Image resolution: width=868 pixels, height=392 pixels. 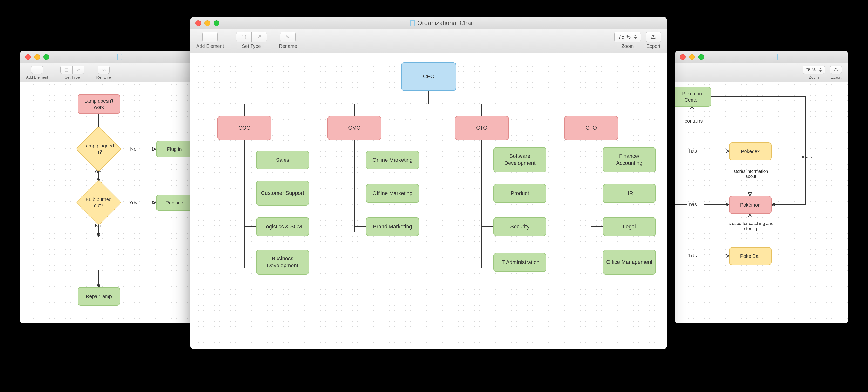 What do you see at coordinates (520, 160) in the screenshot?
I see `node-label: Software Development` at bounding box center [520, 160].